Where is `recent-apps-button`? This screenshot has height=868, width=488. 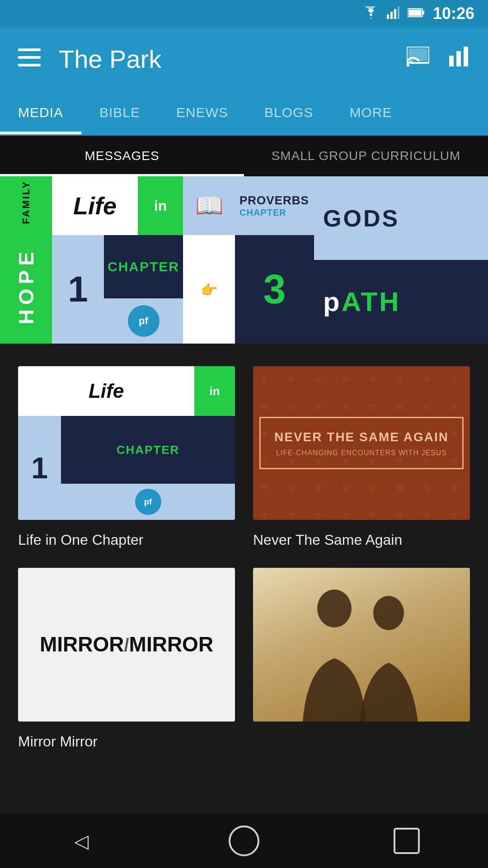 recent-apps-button is located at coordinates (407, 841).